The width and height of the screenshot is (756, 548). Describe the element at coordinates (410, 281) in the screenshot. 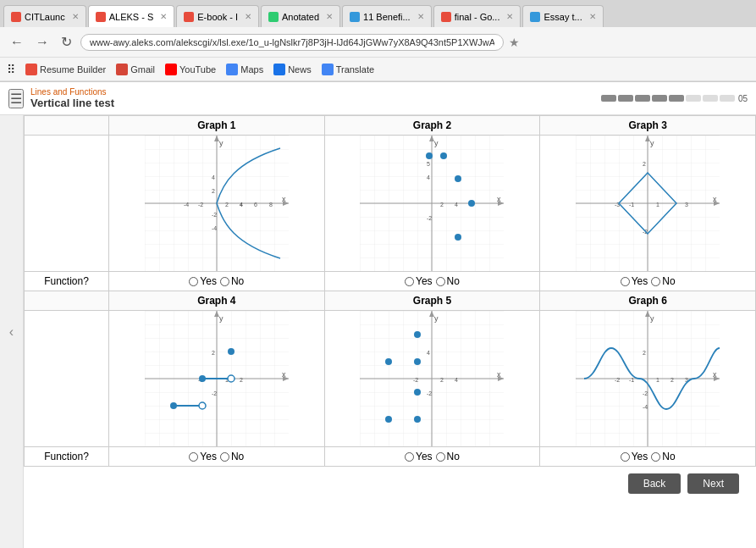

I see `graph2-yes-radio` at that location.